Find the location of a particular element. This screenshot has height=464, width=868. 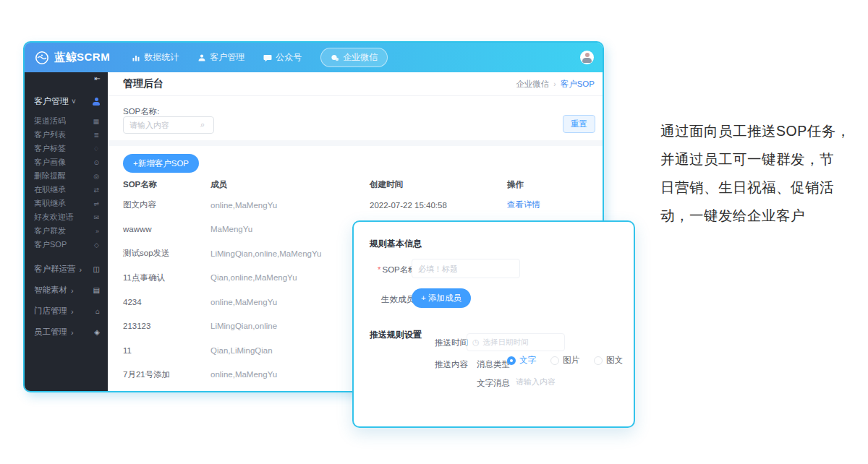

sidebar-section: 智能素材 › ▤ is located at coordinates (67, 291).